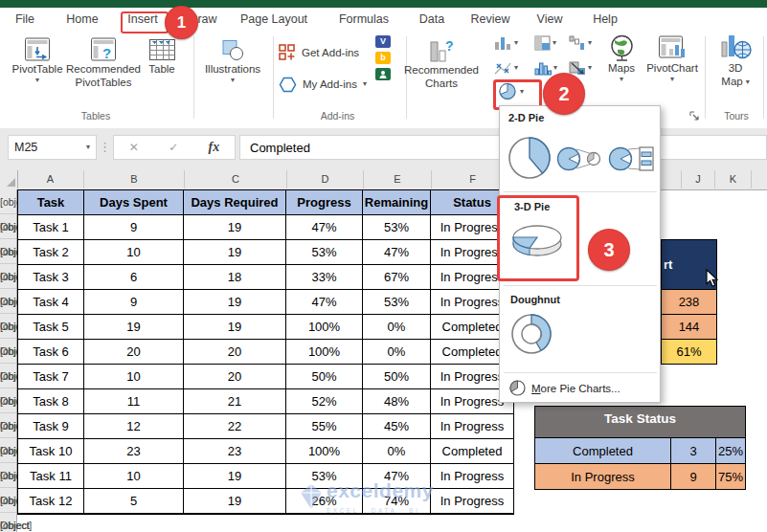 This screenshot has width=767, height=532. What do you see at coordinates (759, 180) in the screenshot?
I see `col-header-l` at bounding box center [759, 180].